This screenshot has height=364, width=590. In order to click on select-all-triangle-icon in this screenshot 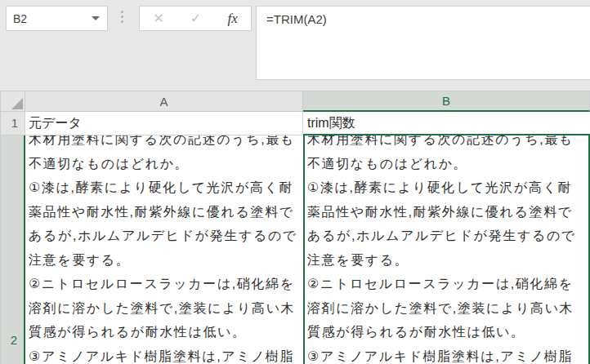, I will do `click(17, 104)`.